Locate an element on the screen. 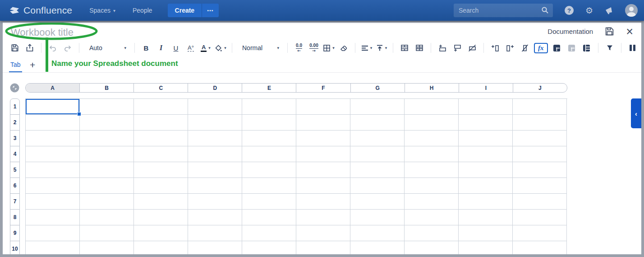  search-input is located at coordinates (503, 10).